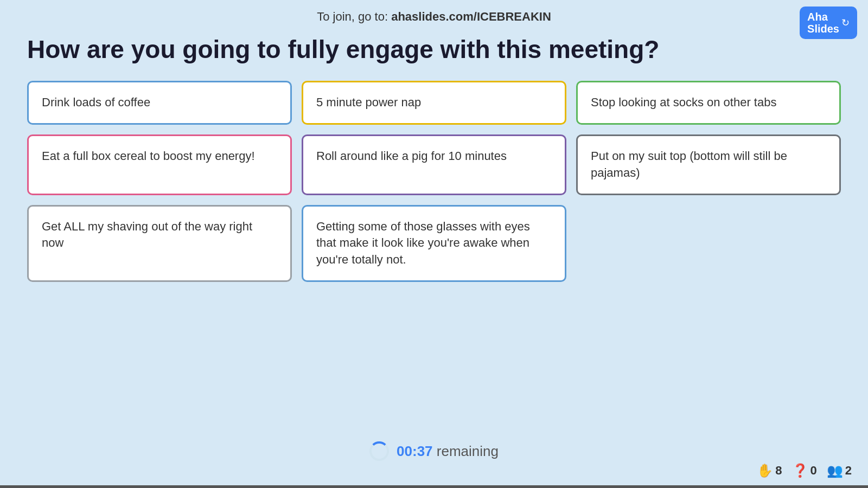 The image size is (868, 488). What do you see at coordinates (159, 165) in the screenshot?
I see `answer-card-4: Eat a full box cereal to boost my energy…` at bounding box center [159, 165].